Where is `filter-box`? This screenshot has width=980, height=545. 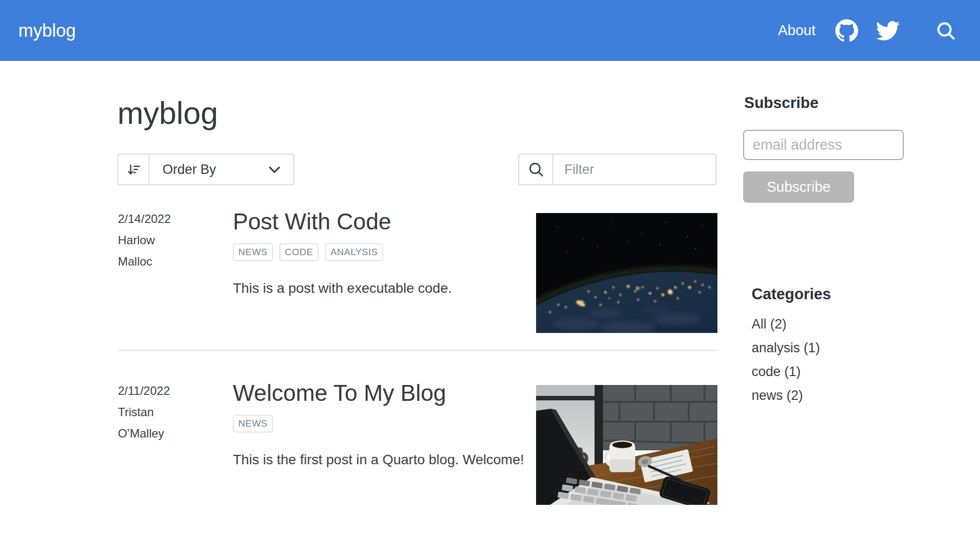 filter-box is located at coordinates (617, 169).